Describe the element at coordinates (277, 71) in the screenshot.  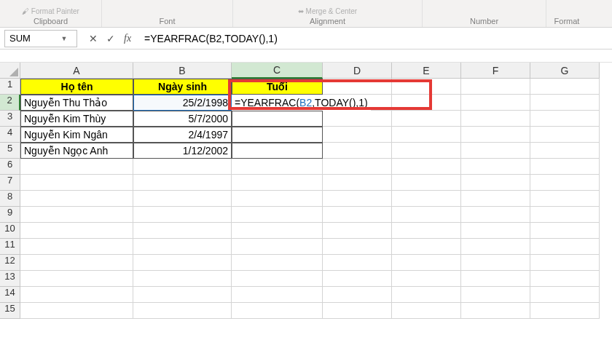
I see `col-header-c: C` at that location.